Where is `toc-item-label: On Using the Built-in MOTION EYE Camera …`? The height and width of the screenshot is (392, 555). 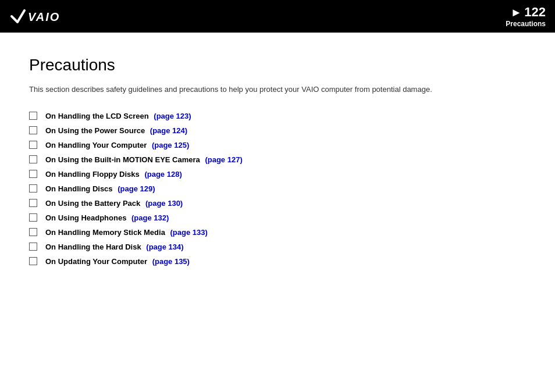 toc-item-label: On Using the Built-in MOTION EYE Camera … is located at coordinates (144, 159).